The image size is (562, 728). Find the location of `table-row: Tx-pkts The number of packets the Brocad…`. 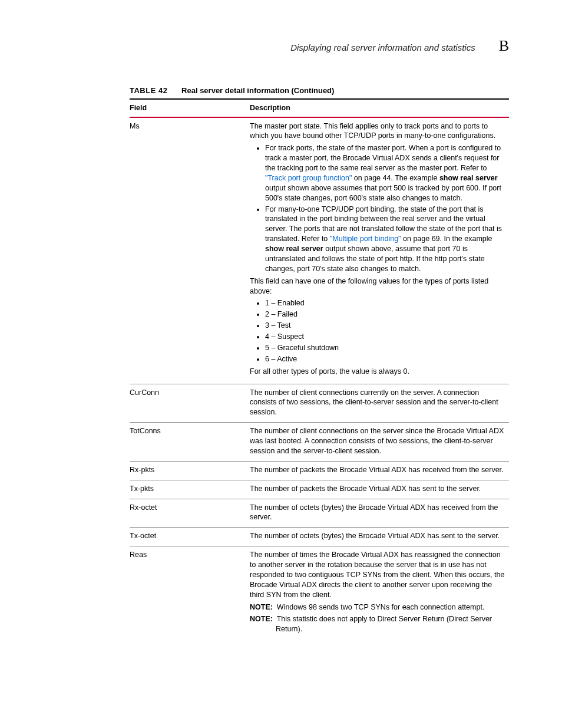

table-row: Tx-pkts The number of packets the Brocad… is located at coordinates (319, 489).